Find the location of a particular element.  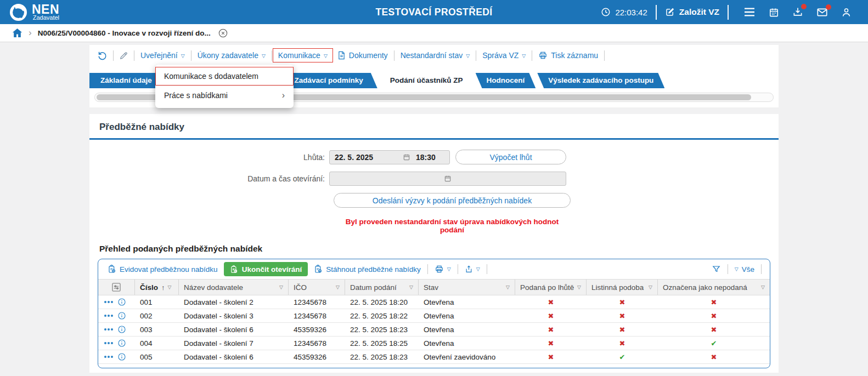

table-toolbar: Evidovat předběžnou nabídku Ukončit otev… is located at coordinates (434, 269).